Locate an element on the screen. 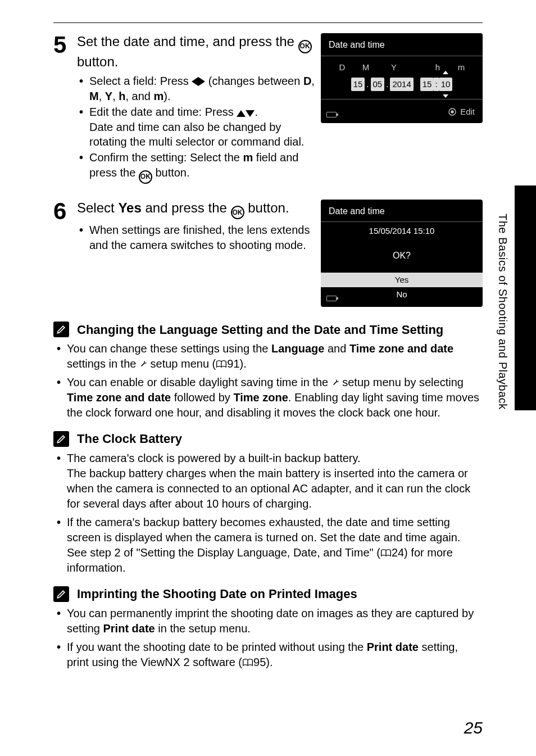 Image resolution: width=536 pixels, height=756 pixels. lcd-minute-selected: 10 is located at coordinates (446, 84).